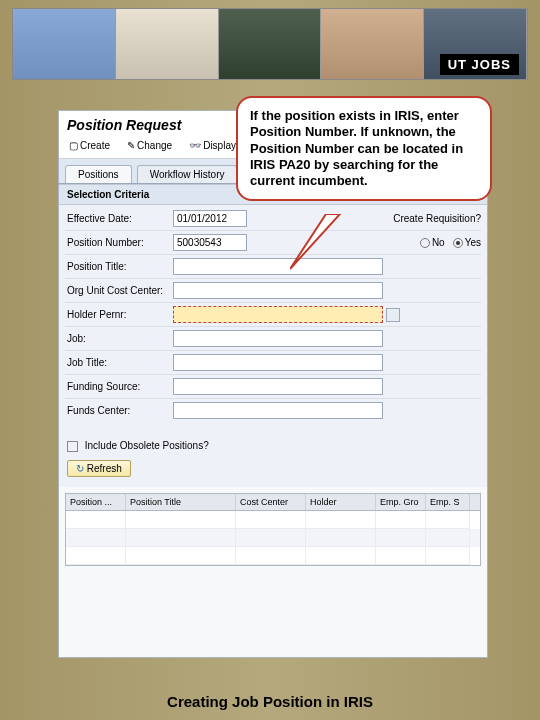 This screenshot has height=720, width=540. Describe the element at coordinates (273, 443) in the screenshot. I see `obsolete-row: Include Obsolete Positions?` at that location.